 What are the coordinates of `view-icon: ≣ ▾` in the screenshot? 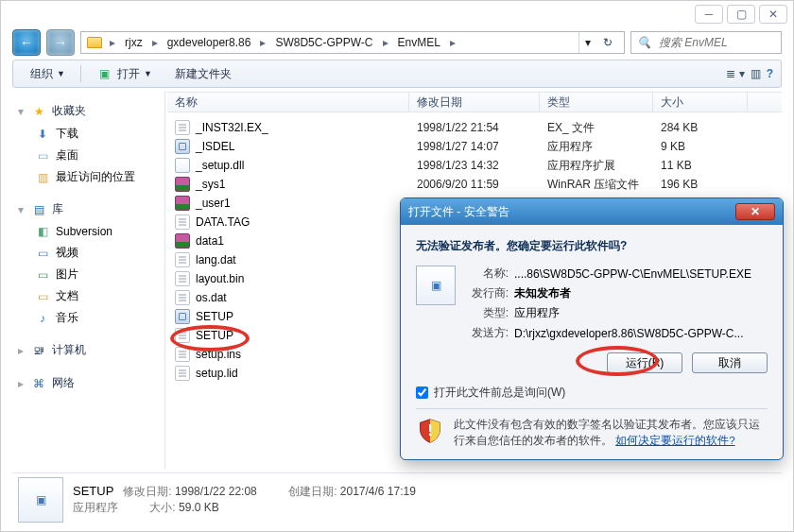 It's located at (735, 74).